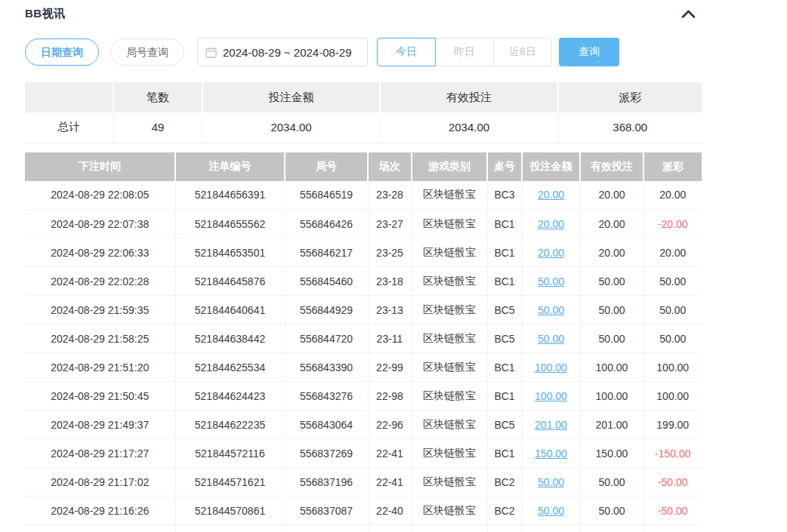 This screenshot has height=532, width=787. What do you see at coordinates (282, 52) in the screenshot?
I see `date-range-input: 2024-08-29 ~ 2024-08-29` at bounding box center [282, 52].